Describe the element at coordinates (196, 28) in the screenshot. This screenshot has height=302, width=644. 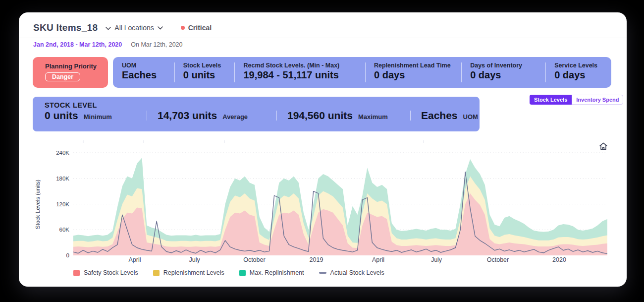
I see `status-badge: Critical` at that location.